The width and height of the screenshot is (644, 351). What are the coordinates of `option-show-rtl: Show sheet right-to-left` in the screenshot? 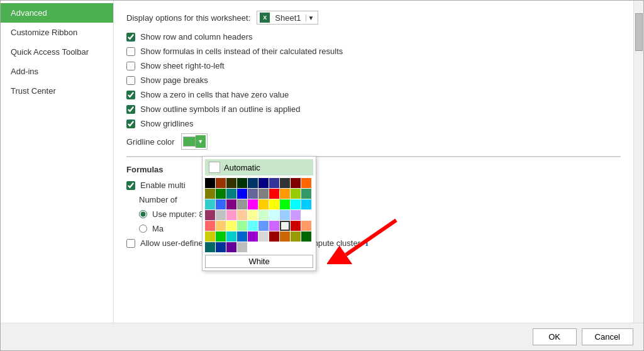 It's located at (374, 65).